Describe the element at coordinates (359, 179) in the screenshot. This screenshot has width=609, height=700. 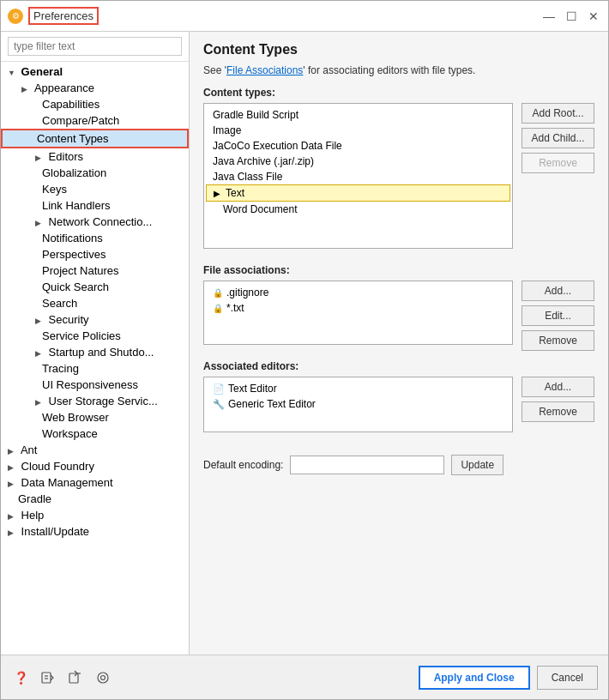
I see `content-types-list-section: Gradle Build Script Image JaCoCo Executi…` at that location.